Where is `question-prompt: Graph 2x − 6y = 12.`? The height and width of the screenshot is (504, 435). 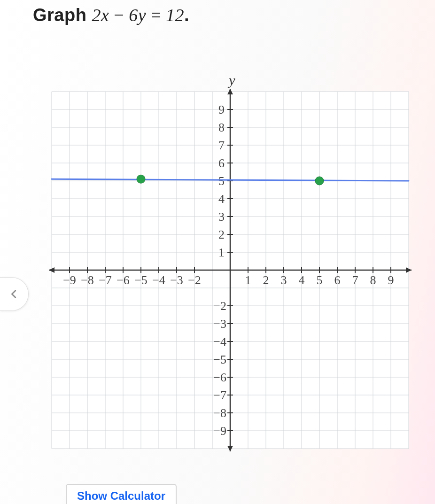 question-prompt: Graph 2x − 6y = 12. is located at coordinates (111, 15).